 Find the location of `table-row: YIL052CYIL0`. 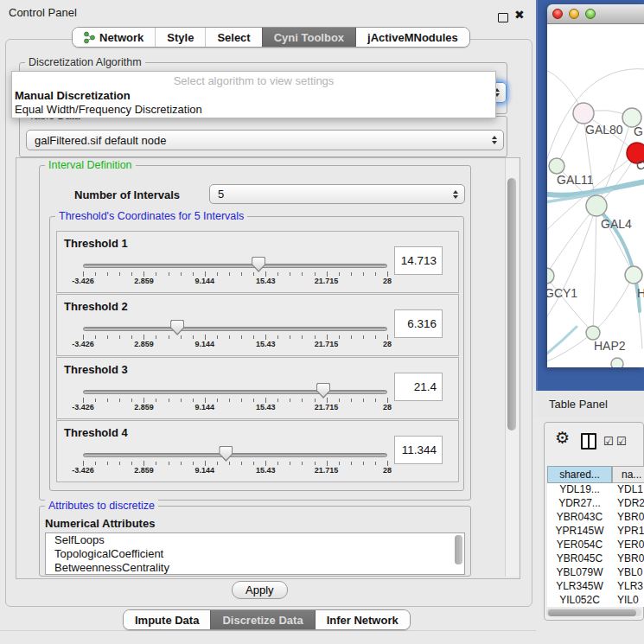

table-row: YIL052CYIL0 is located at coordinates (596, 600).